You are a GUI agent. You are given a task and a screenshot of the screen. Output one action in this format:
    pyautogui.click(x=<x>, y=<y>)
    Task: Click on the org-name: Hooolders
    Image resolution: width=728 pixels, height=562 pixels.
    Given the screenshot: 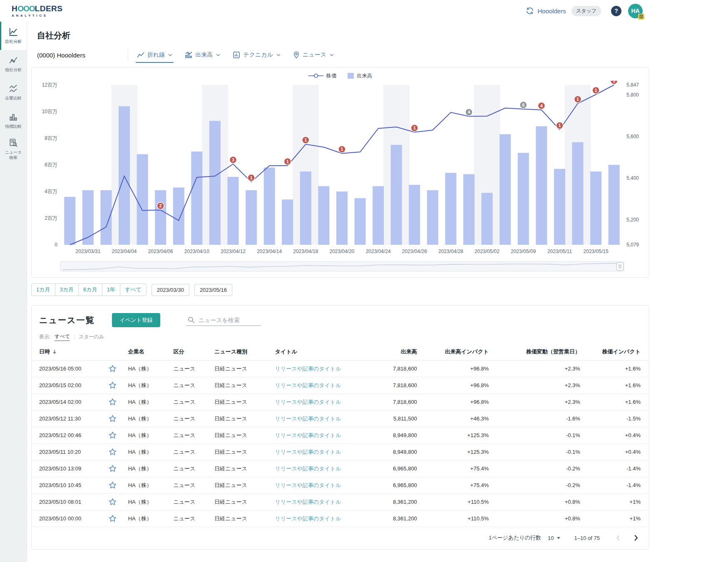 What is the action you would take?
    pyautogui.click(x=552, y=11)
    